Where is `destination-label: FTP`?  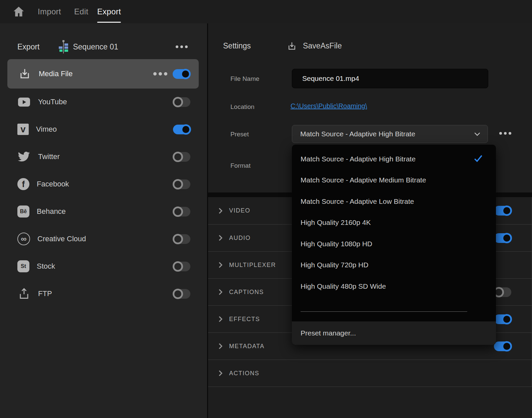 destination-label: FTP is located at coordinates (45, 294).